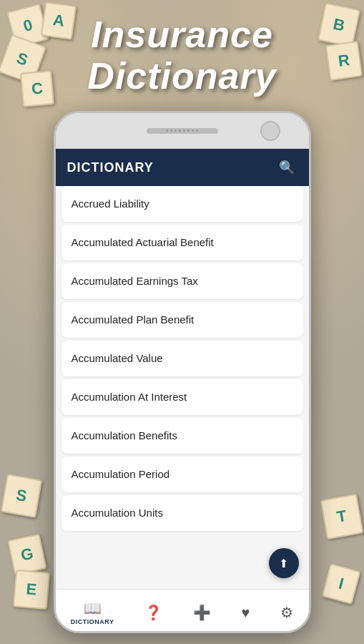 This screenshot has width=364, height=644. What do you see at coordinates (182, 320) in the screenshot?
I see `list-item: Accumulated Plan Benefit` at bounding box center [182, 320].